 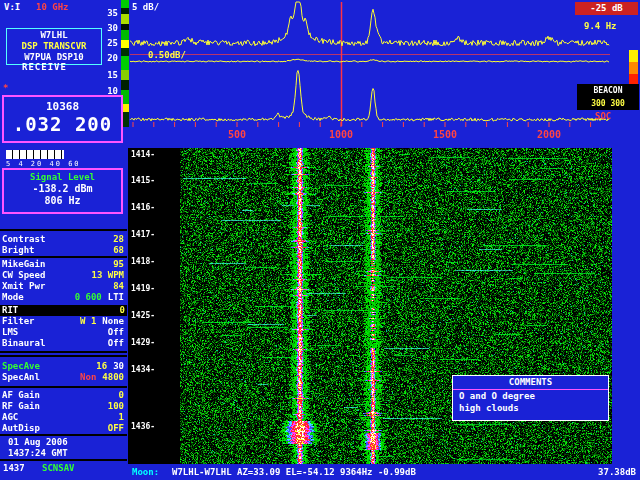 I want to click on wf-time-label: 1416-, so click(x=149, y=208).